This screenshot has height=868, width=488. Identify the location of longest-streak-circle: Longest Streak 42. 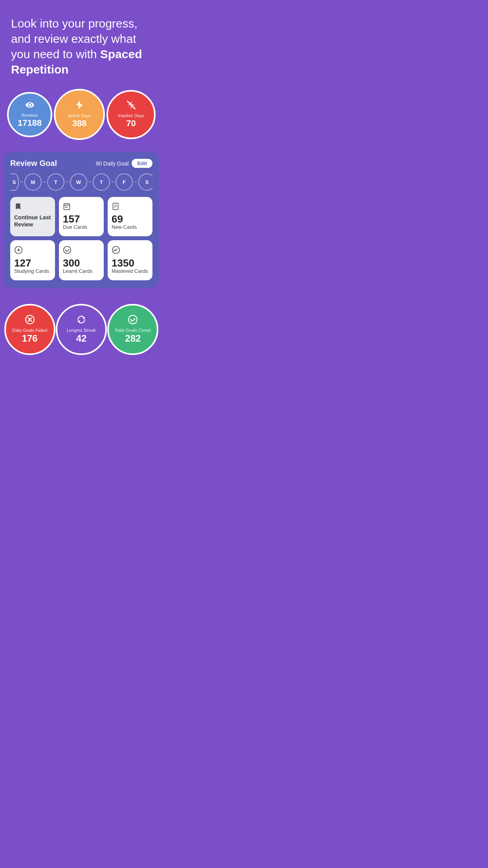
(81, 329).